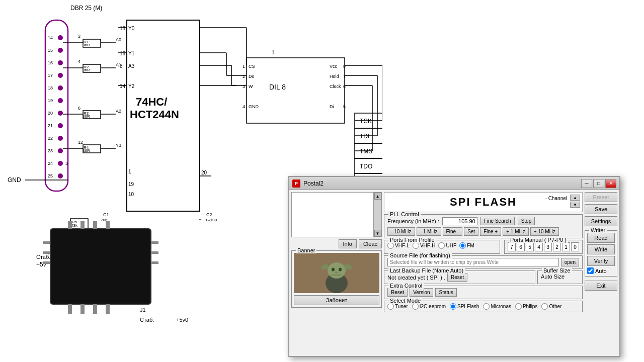 The height and width of the screenshot is (362, 644). Describe the element at coordinates (601, 209) in the screenshot. I see `save-button: Save` at that location.